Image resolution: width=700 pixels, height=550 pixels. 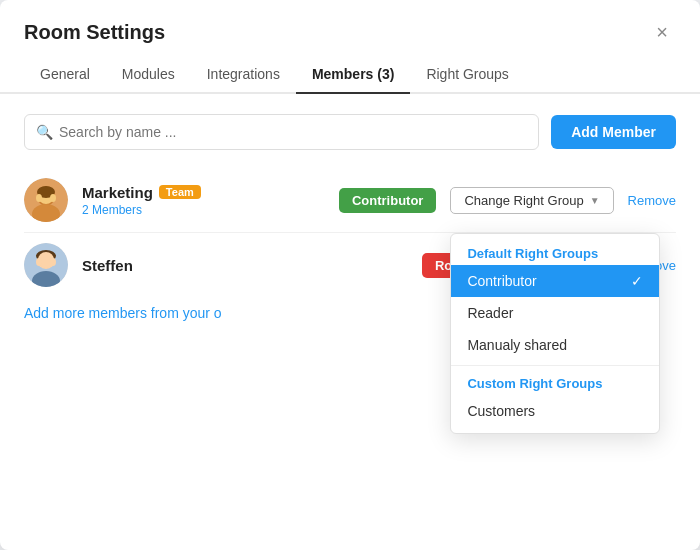 What do you see at coordinates (46, 265) in the screenshot?
I see `avatar-steffen` at bounding box center [46, 265].